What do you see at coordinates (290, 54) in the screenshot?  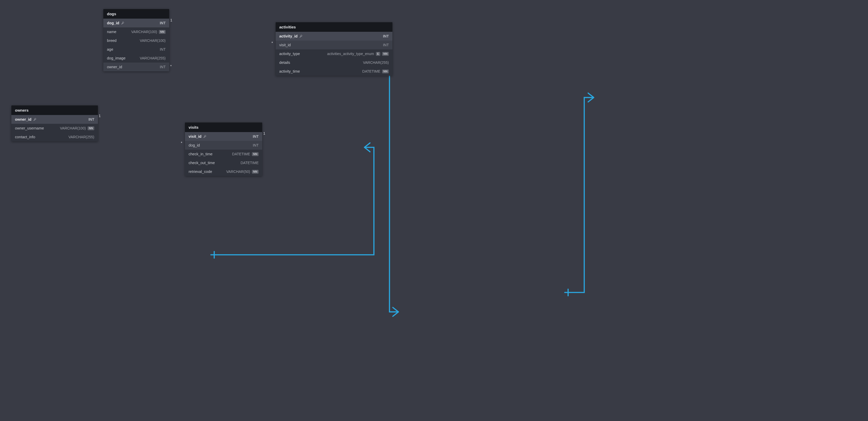 I see `col-name: activity_type` at bounding box center [290, 54].